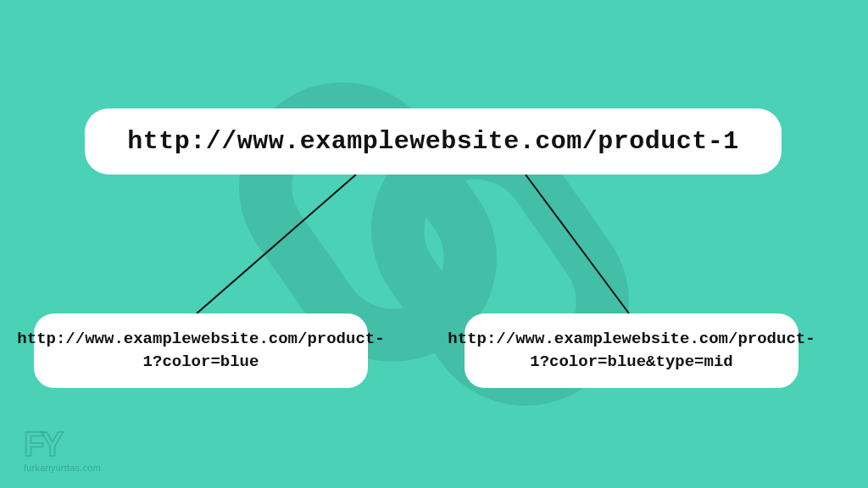  Describe the element at coordinates (632, 351) in the screenshot. I see `child-url-box-right: http://www.examplewebsite.com/product-1?…` at that location.